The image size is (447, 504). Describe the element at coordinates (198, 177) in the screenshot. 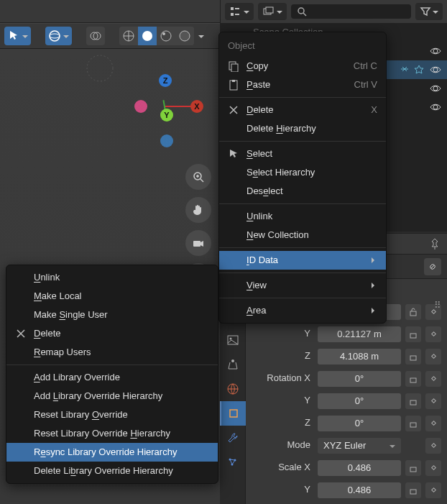

I see `zoom-button` at that location.